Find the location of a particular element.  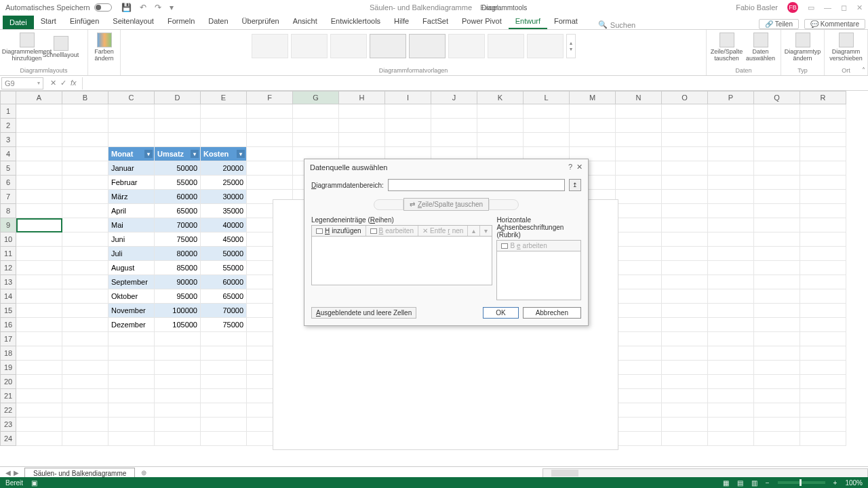

column-header: A is located at coordinates (39, 98).